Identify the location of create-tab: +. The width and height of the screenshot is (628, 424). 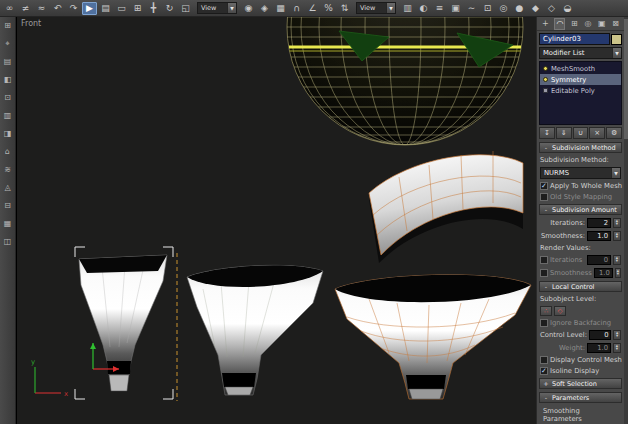
(546, 24).